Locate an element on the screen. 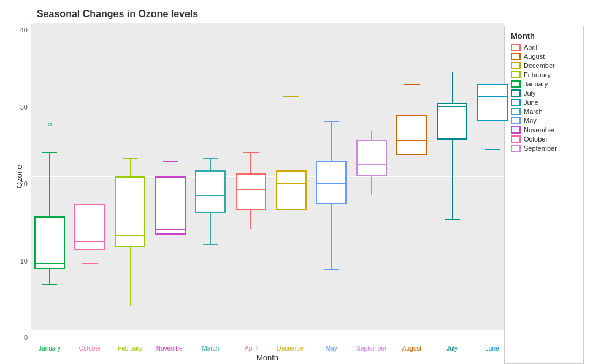 This screenshot has height=364, width=590. legend-title: Month is located at coordinates (544, 36).